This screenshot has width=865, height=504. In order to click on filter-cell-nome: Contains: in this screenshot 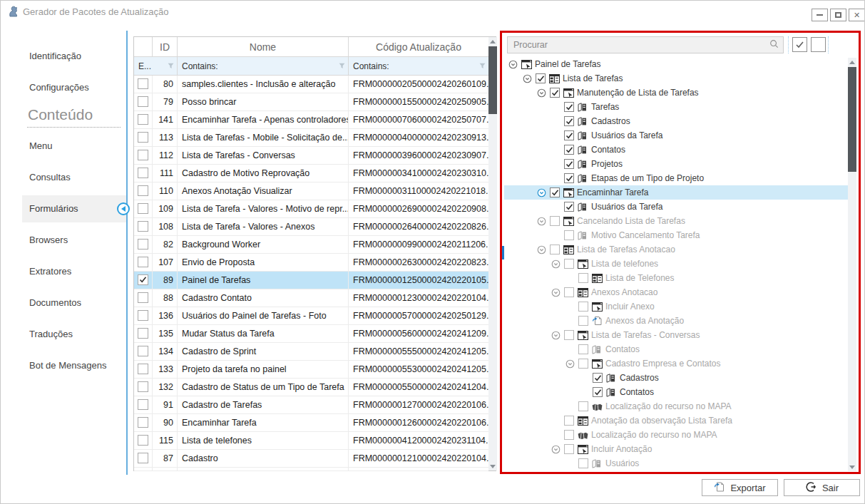, I will do `click(263, 66)`.